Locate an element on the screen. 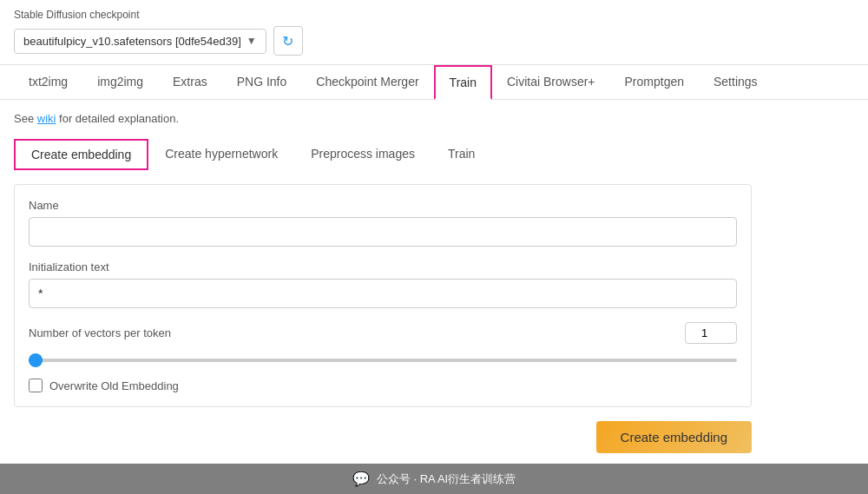 The image size is (868, 494). sub-tabs: Create embedding Create hypernetwork Pre… is located at coordinates (434, 155).